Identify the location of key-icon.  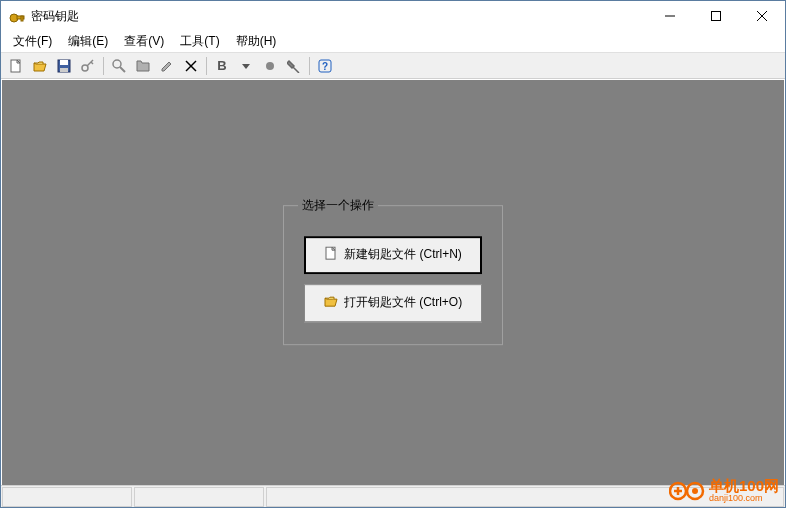
(88, 66).